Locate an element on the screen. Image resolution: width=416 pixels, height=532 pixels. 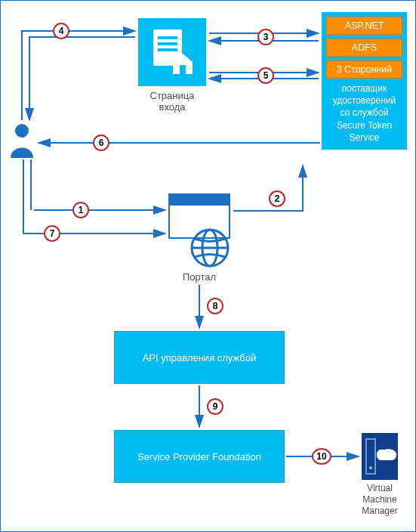
node-spf-label: Service Provider Foundation is located at coordinates (199, 456).